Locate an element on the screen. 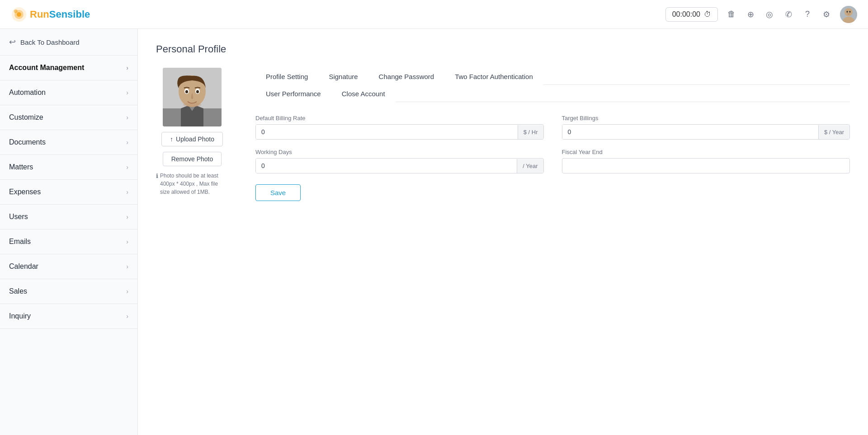  logo-icon is located at coordinates (19, 14).